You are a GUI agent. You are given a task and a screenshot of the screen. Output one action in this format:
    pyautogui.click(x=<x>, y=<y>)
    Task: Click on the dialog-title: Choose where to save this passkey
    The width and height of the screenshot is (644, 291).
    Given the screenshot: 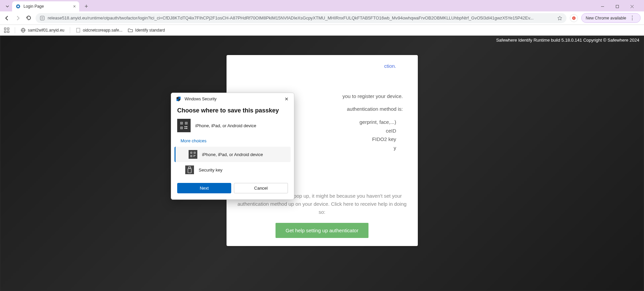 What is the action you would take?
    pyautogui.click(x=233, y=112)
    